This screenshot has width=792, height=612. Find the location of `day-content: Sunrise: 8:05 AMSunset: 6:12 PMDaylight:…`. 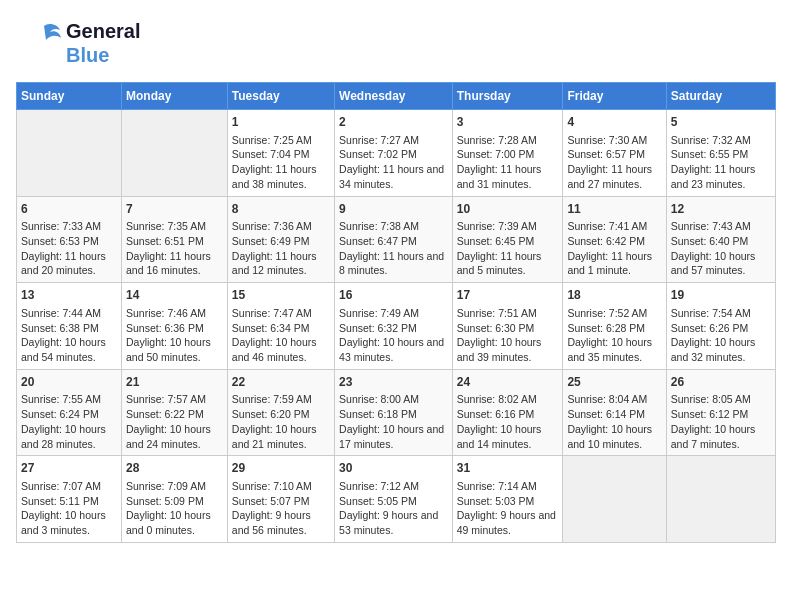

day-content: Sunrise: 8:05 AMSunset: 6:12 PMDaylight:… is located at coordinates (721, 422).